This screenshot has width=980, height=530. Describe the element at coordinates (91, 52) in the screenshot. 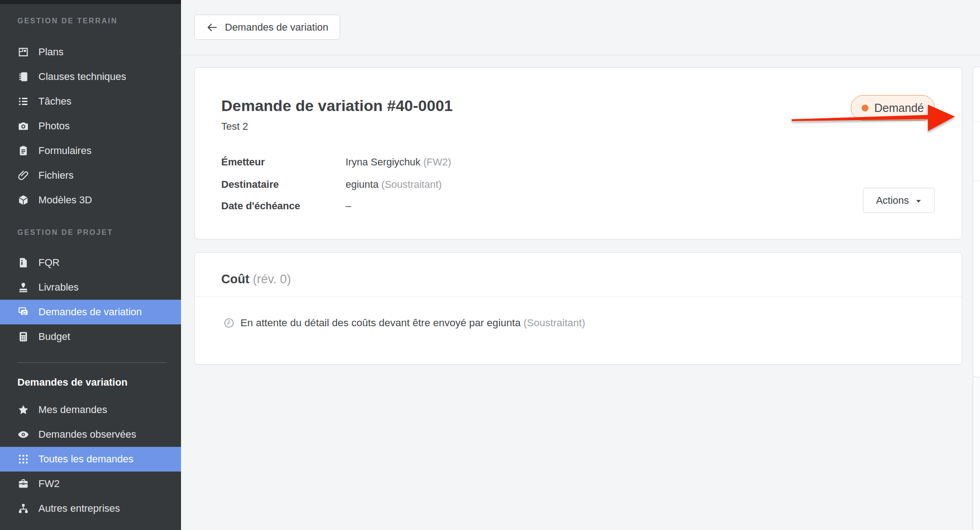

I see `sidebar-item-plans: Plans` at that location.